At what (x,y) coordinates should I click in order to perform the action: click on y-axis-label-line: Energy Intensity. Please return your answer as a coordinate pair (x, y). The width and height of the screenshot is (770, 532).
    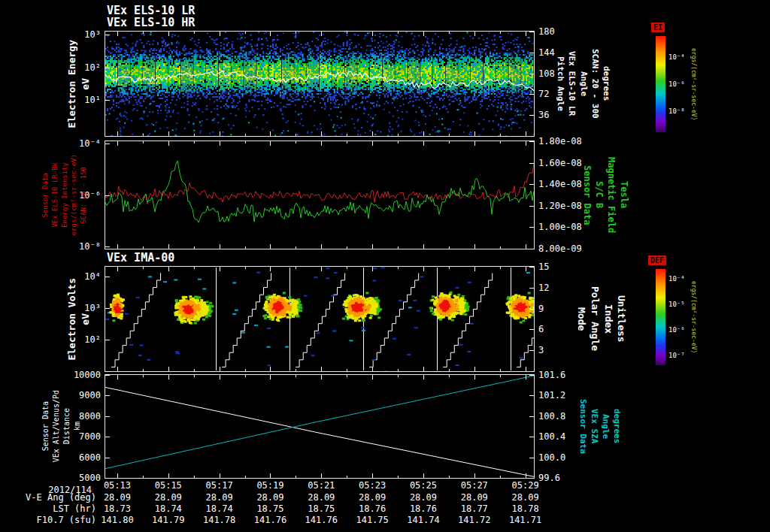
    Looking at the image, I should click on (65, 195).